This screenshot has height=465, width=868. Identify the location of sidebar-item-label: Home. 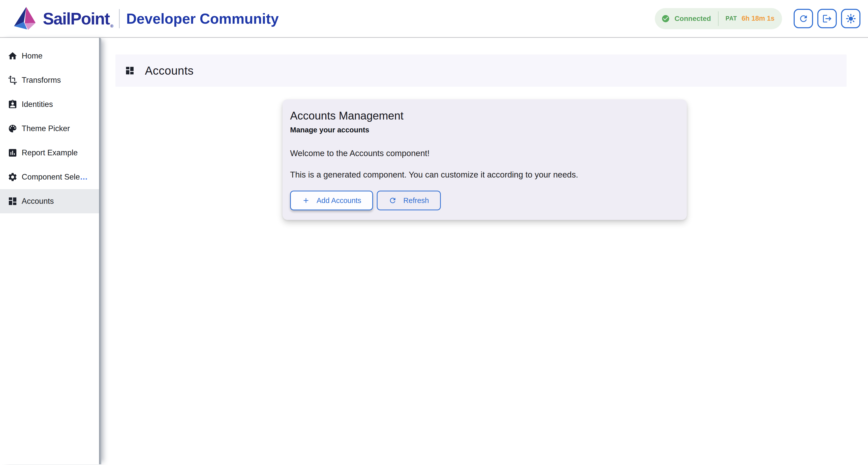
(32, 56).